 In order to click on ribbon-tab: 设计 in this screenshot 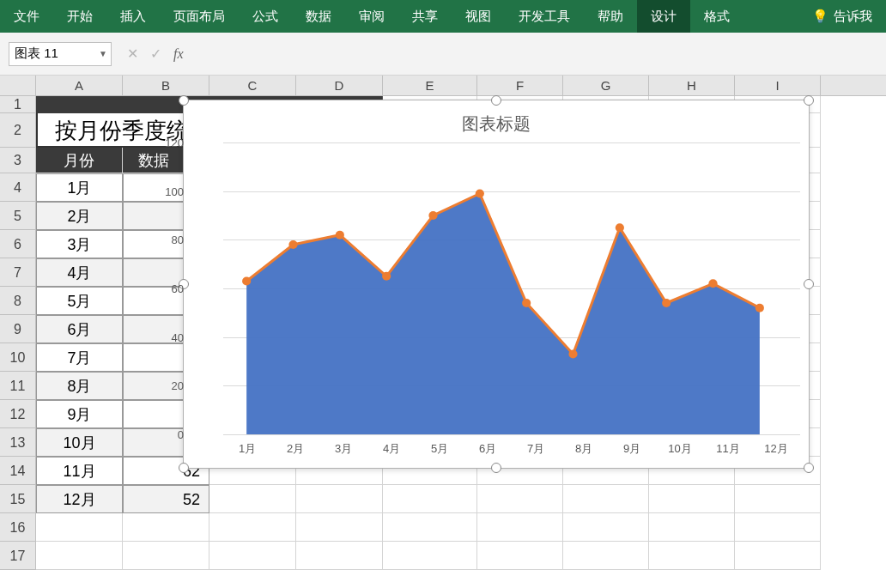, I will do `click(664, 16)`.